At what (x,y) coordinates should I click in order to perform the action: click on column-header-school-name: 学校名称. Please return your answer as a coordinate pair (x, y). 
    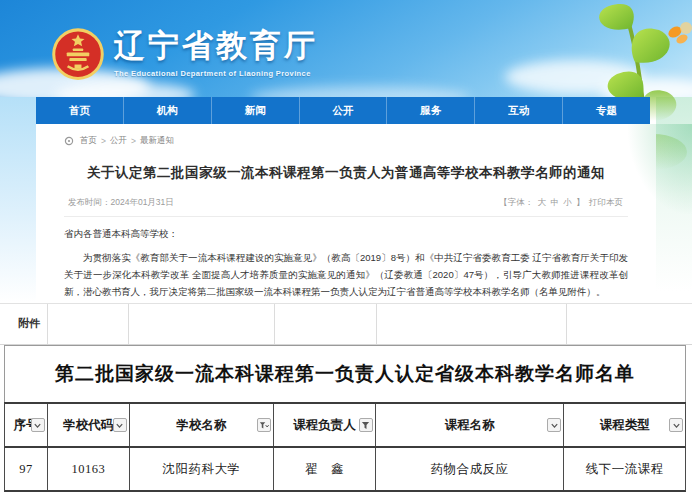
    Looking at the image, I should click on (202, 425).